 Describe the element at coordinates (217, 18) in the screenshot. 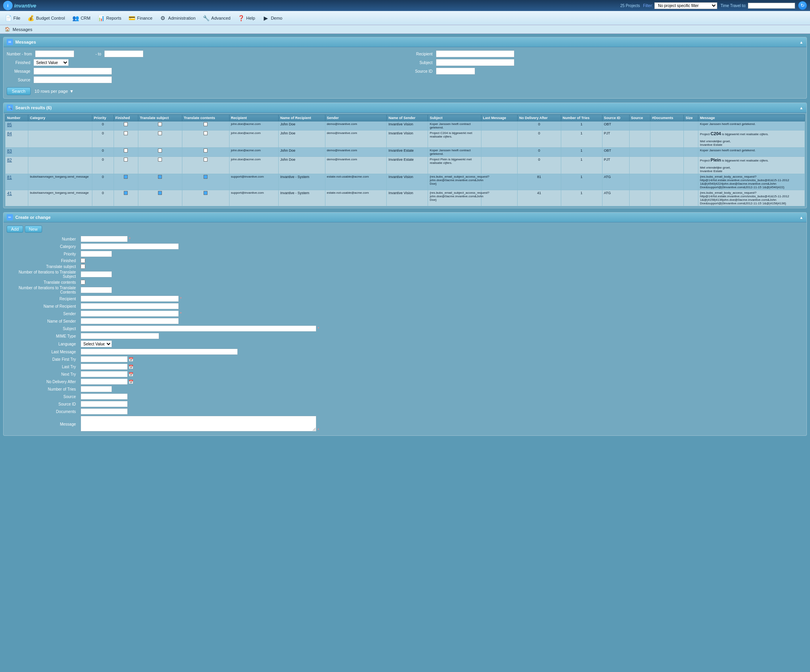

I see `menu-item-advanced: 🔧 Advanced` at that location.